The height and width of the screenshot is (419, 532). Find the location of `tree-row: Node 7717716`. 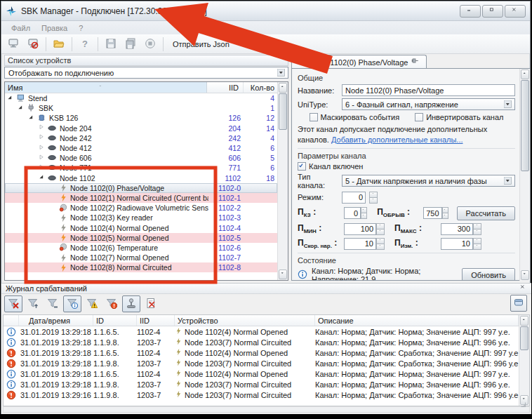

tree-row: Node 7717716 is located at coordinates (141, 168).